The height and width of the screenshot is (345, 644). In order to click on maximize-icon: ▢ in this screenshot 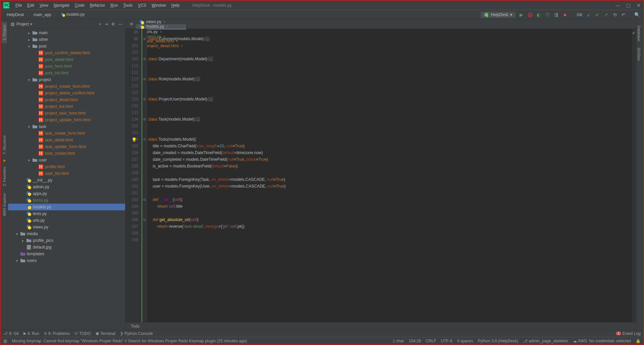, I will do `click(629, 5)`.